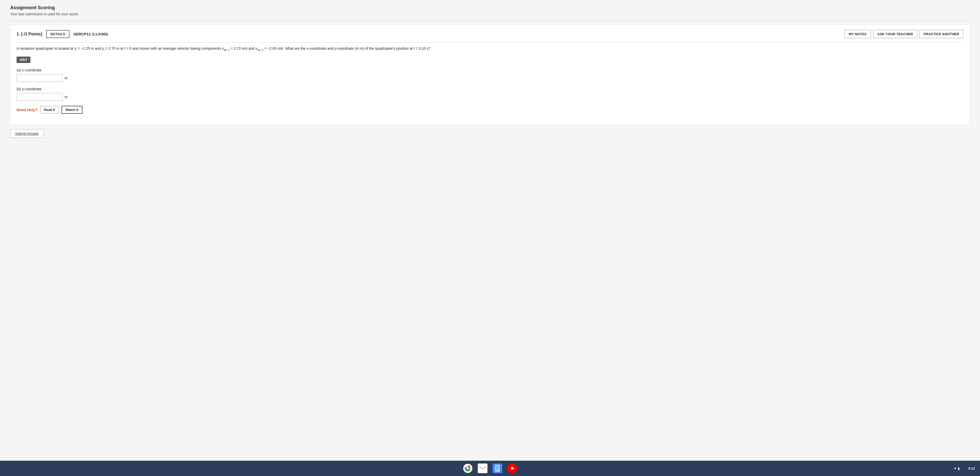 Image resolution: width=980 pixels, height=476 pixels. What do you see at coordinates (490, 468) in the screenshot?
I see `taskbar: ▼ ▮ 9:12` at bounding box center [490, 468].